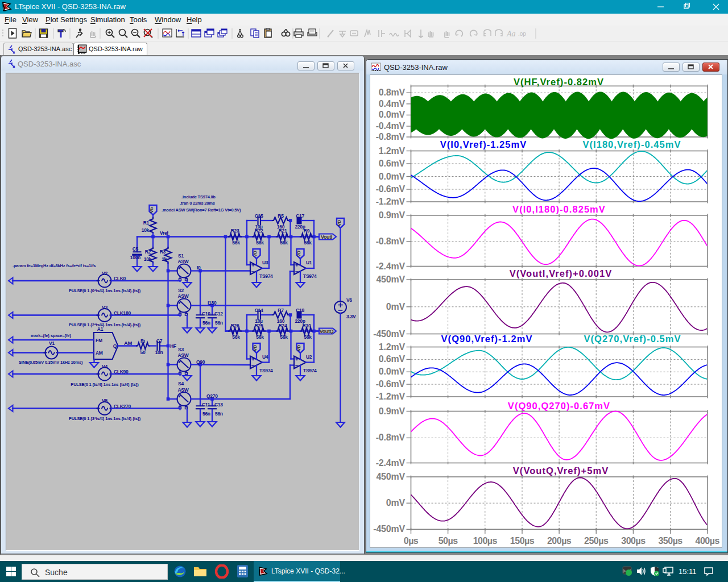 The height and width of the screenshot is (582, 728). What do you see at coordinates (151, 210) in the screenshot?
I see `svg-text: Vb` at bounding box center [151, 210].